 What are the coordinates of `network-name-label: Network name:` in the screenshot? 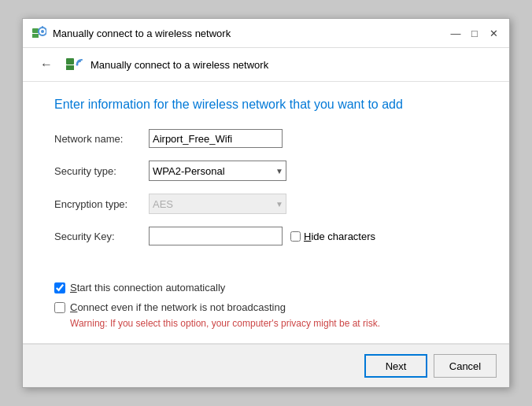 It's located at (102, 138).